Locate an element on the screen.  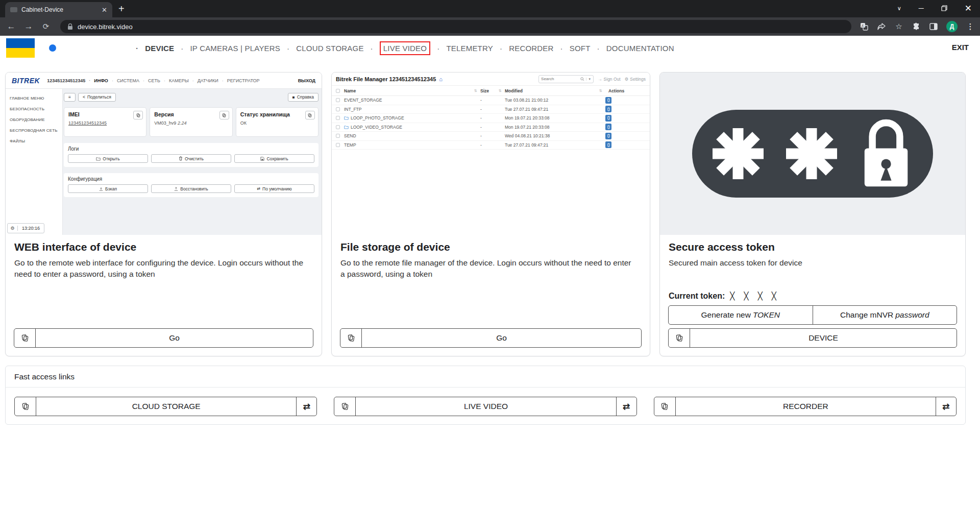
file-row: SEND - Wed 04.08.21 10:21:38 is located at coordinates (491, 136).